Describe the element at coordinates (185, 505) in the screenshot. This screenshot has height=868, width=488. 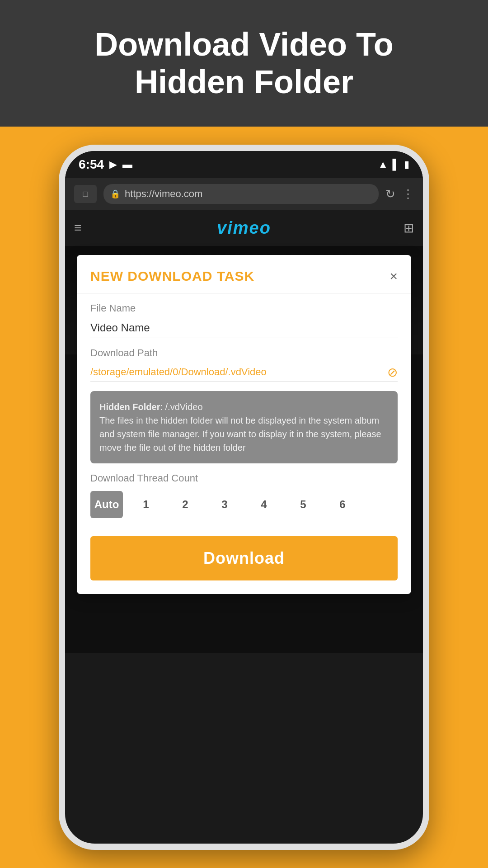
I see `thread-2-btn: 2` at that location.